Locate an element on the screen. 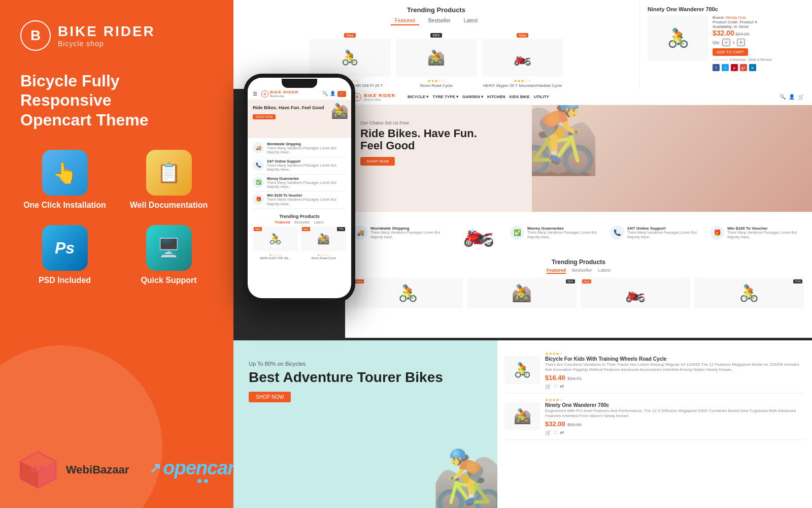  cart-icon-1: 🛒 is located at coordinates (548, 386).